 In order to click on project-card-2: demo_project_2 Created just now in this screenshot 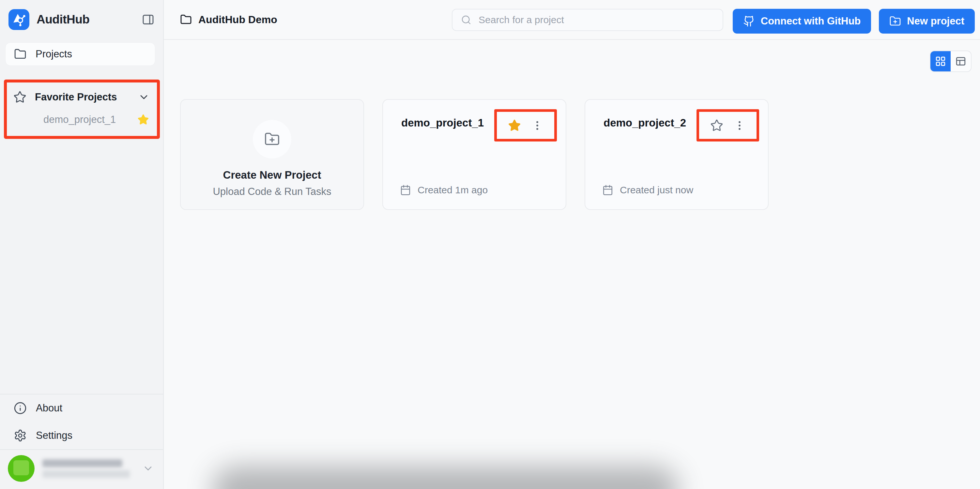, I will do `click(676, 154)`.